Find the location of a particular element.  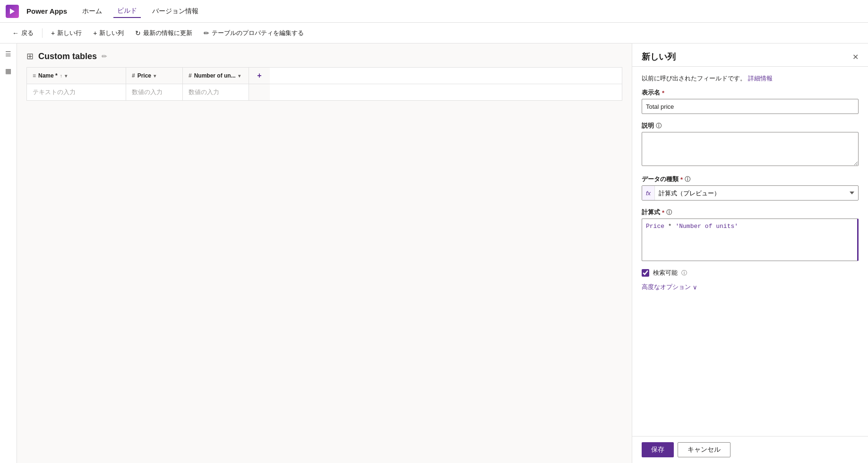

app-icon is located at coordinates (12, 11).